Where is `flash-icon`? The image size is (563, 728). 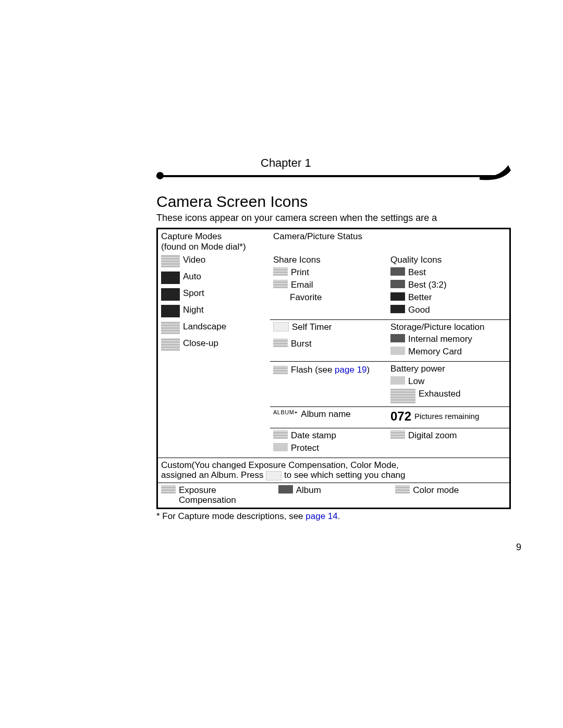 flash-icon is located at coordinates (280, 370).